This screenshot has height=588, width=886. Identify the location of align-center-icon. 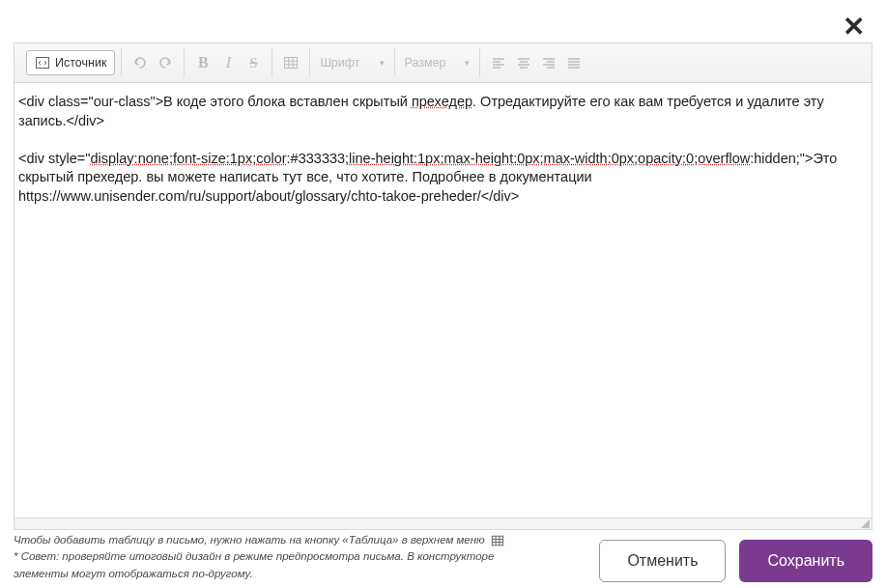
(524, 63).